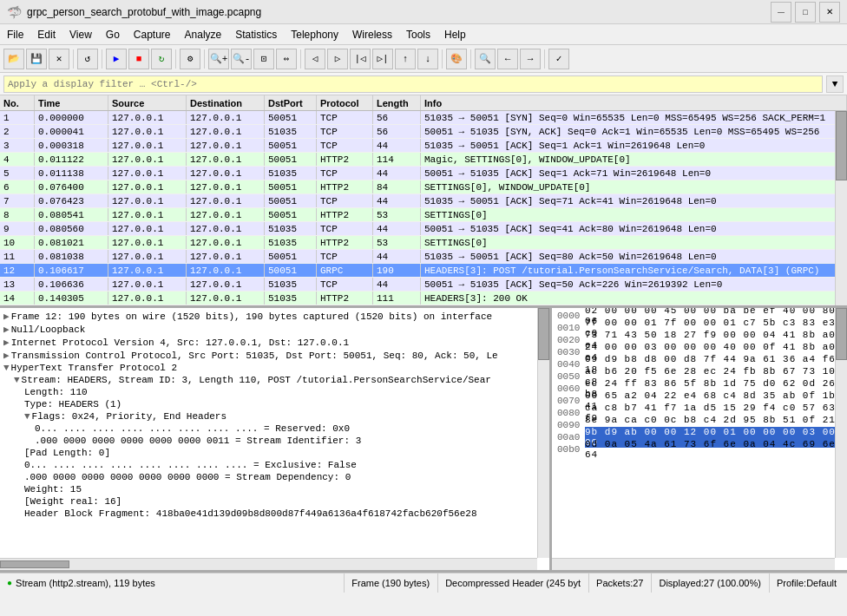  Describe the element at coordinates (397, 243) in the screenshot. I see `cell-len: 53` at that location.